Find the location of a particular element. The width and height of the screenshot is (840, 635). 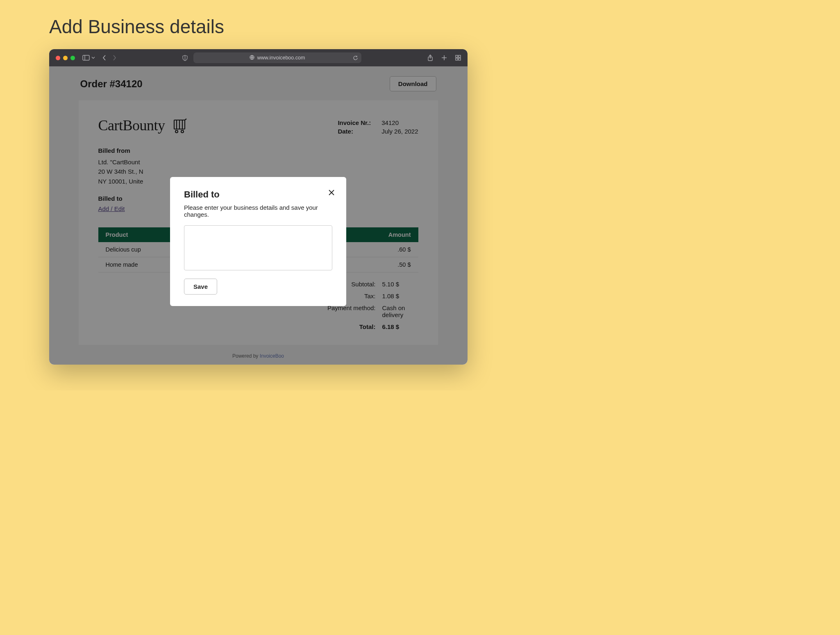

save-button: Save is located at coordinates (201, 287).